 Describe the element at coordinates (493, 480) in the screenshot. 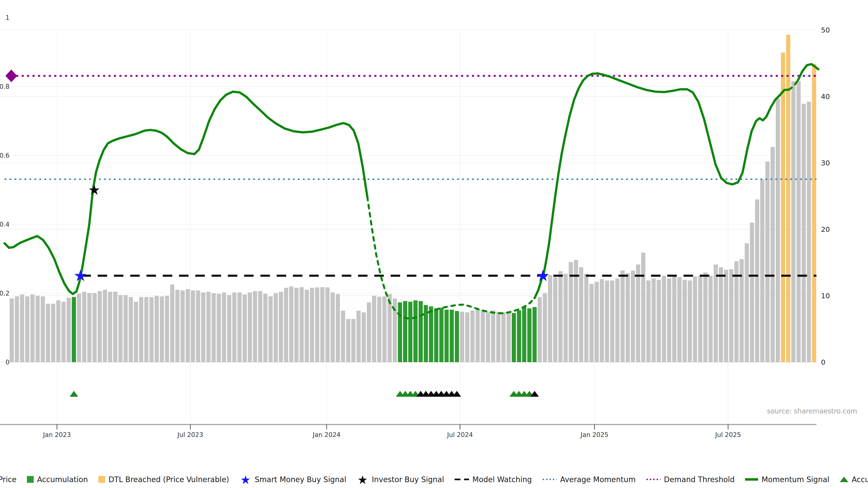

I see `legend-item-model-watching: Model Watching` at that location.